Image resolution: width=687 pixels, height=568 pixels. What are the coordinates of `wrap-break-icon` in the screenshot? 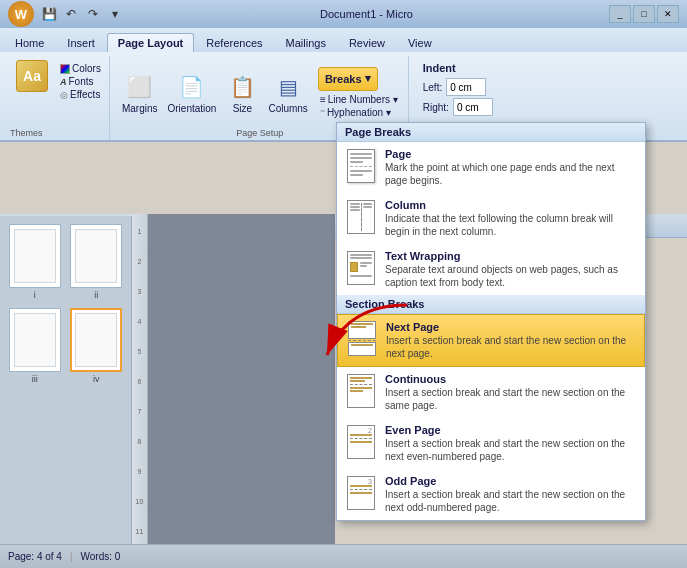 It's located at (361, 268).